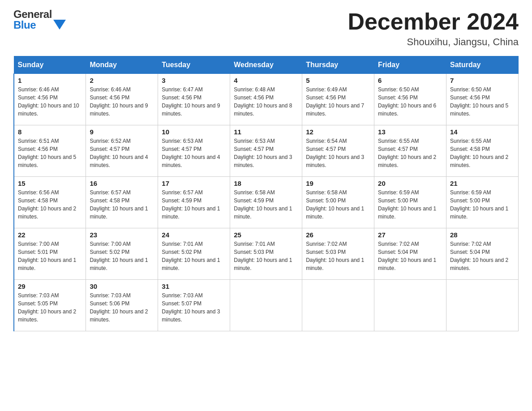  I want to click on logo: General Blue, so click(39, 20).